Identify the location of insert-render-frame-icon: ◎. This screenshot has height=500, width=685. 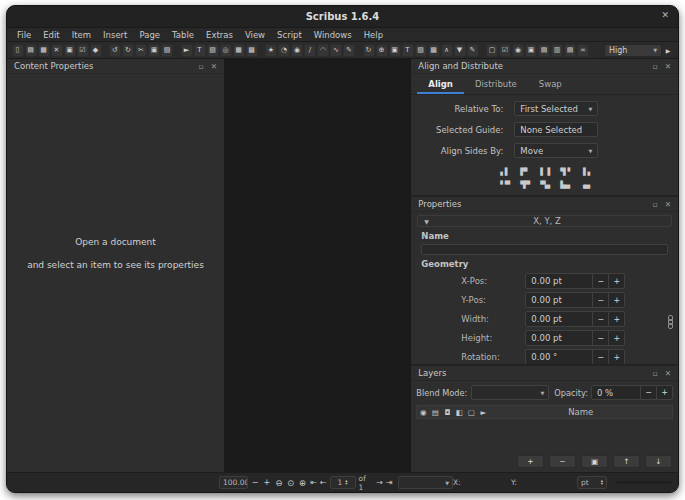
(226, 50).